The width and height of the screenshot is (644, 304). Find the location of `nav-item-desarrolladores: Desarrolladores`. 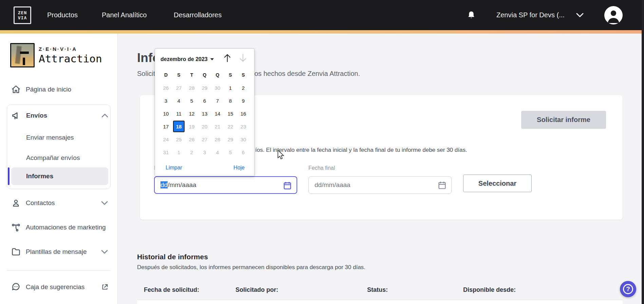

nav-item-desarrolladores: Desarrolladores is located at coordinates (197, 15).